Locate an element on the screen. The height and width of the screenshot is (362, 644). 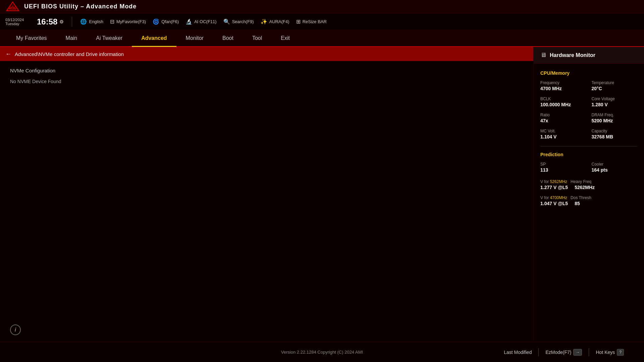
footer-version: Version 2.22.1284 Copyright (C) 2024 AMI is located at coordinates (322, 352).